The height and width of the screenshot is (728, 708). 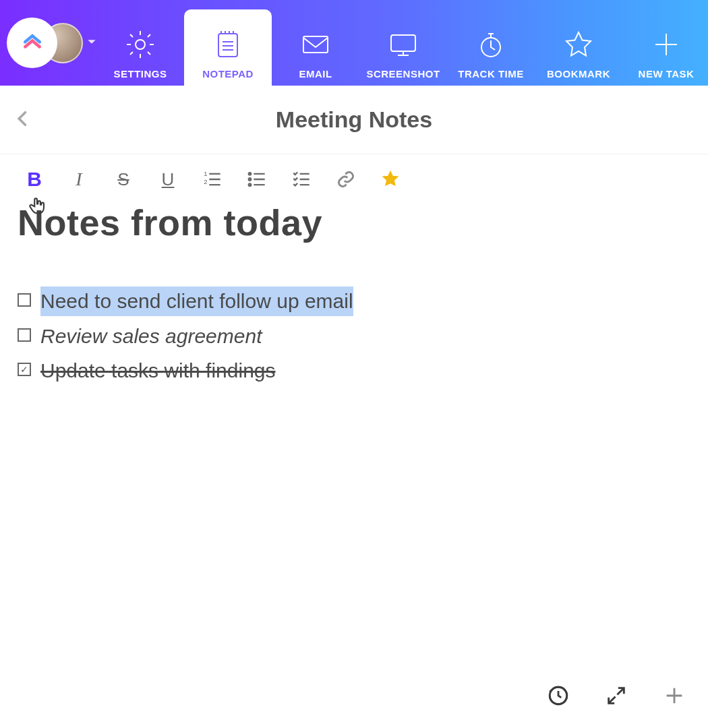 What do you see at coordinates (491, 44) in the screenshot?
I see `stopwatch-icon` at bounding box center [491, 44].